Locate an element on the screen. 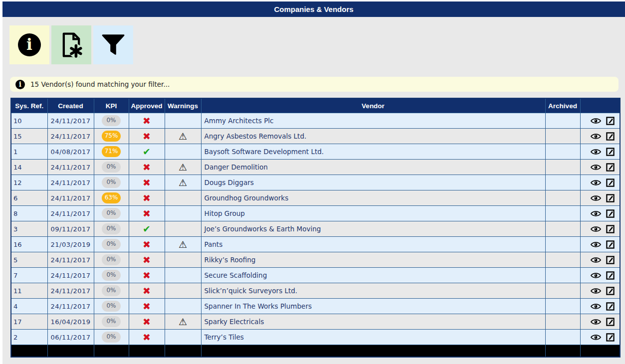  vendor-cell: Baysoft Software Development Ltd. is located at coordinates (373, 152).